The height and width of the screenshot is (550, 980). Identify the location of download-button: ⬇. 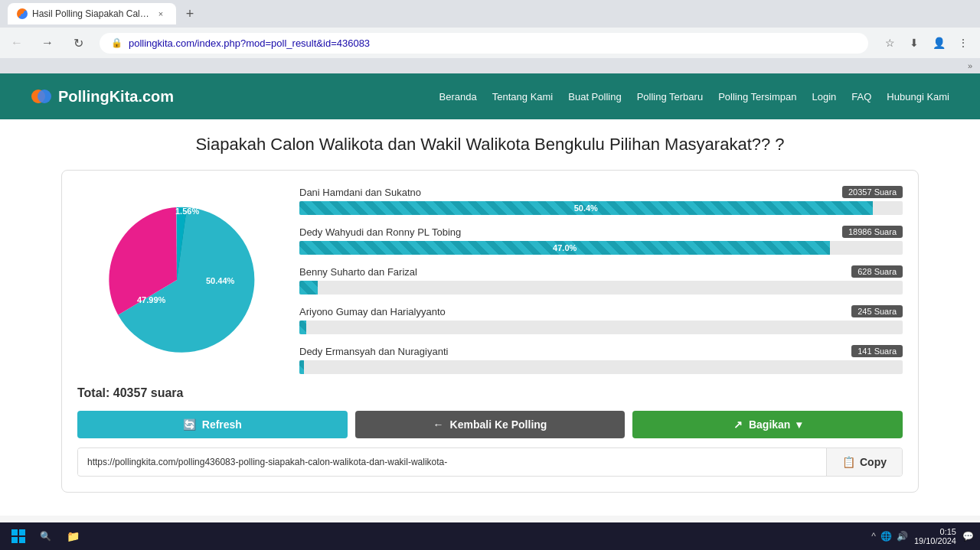
(914, 43).